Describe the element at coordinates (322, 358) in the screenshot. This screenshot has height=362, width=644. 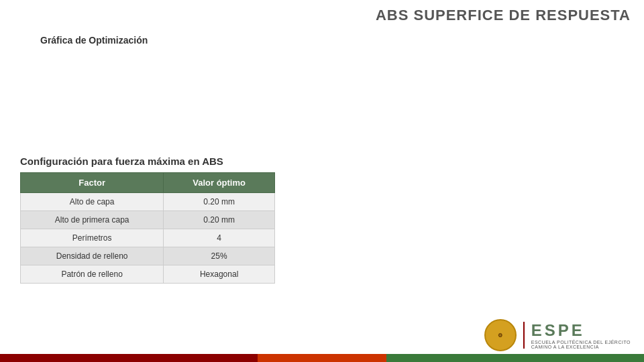
I see `bottom-bar` at that location.